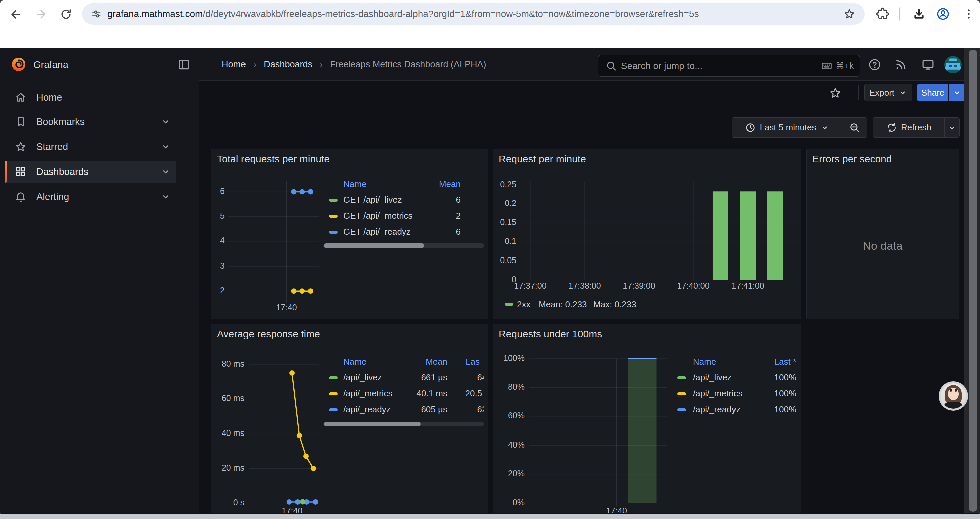 Image resolution: width=980 pixels, height=519 pixels. Describe the element at coordinates (953, 65) in the screenshot. I see `user-avatar` at that location.